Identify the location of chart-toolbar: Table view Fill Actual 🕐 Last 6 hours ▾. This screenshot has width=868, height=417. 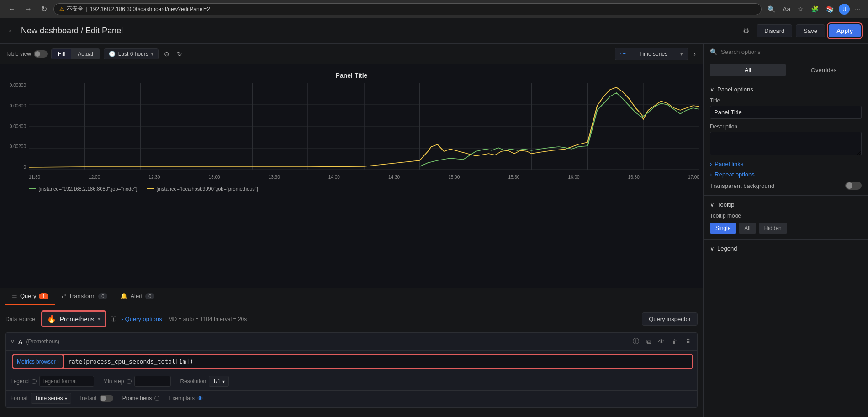
(352, 54).